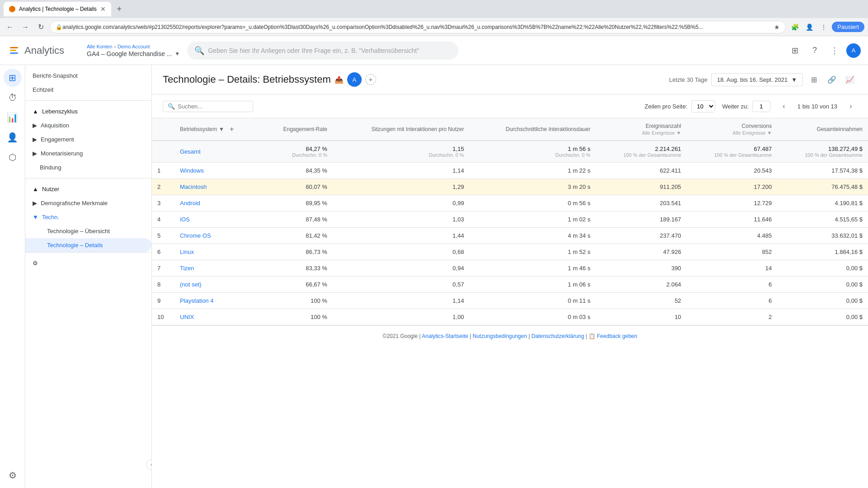  I want to click on insights-button: 📈, so click(850, 80).